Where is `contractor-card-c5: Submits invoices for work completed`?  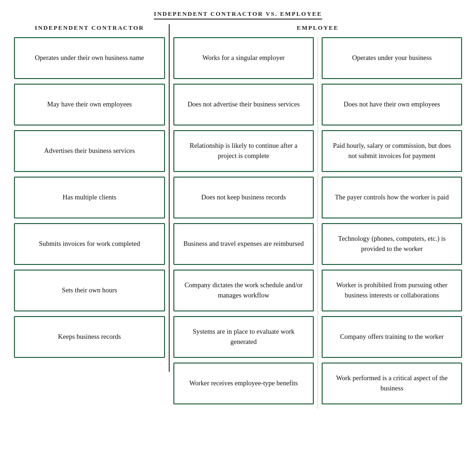 contractor-card-c5: Submits invoices for work completed is located at coordinates (89, 244).